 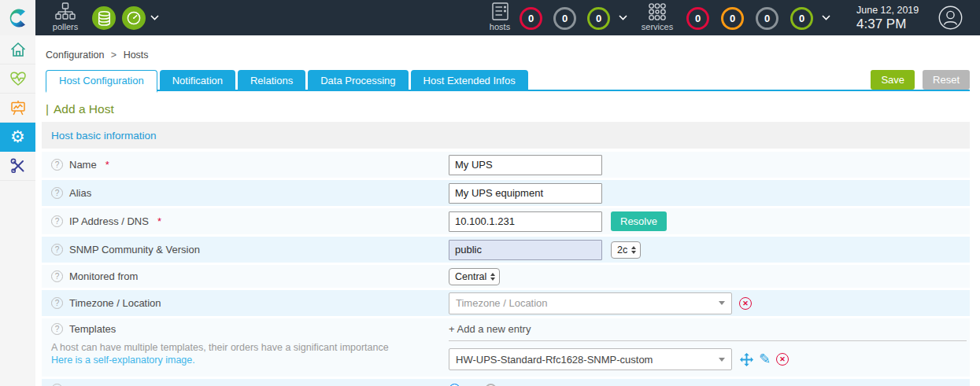 What do you see at coordinates (104, 135) in the screenshot?
I see `section-title: Host basic information` at bounding box center [104, 135].